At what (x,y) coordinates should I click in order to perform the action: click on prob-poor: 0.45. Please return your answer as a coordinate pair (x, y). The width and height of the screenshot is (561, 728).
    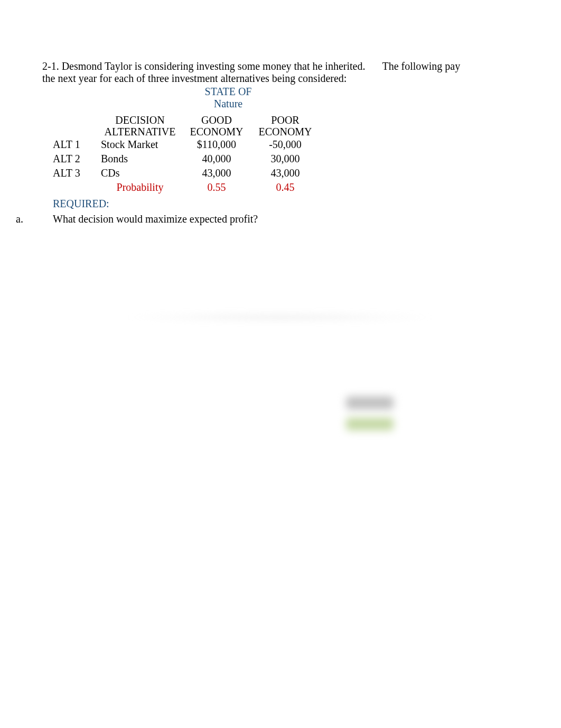
    Looking at the image, I should click on (285, 187).